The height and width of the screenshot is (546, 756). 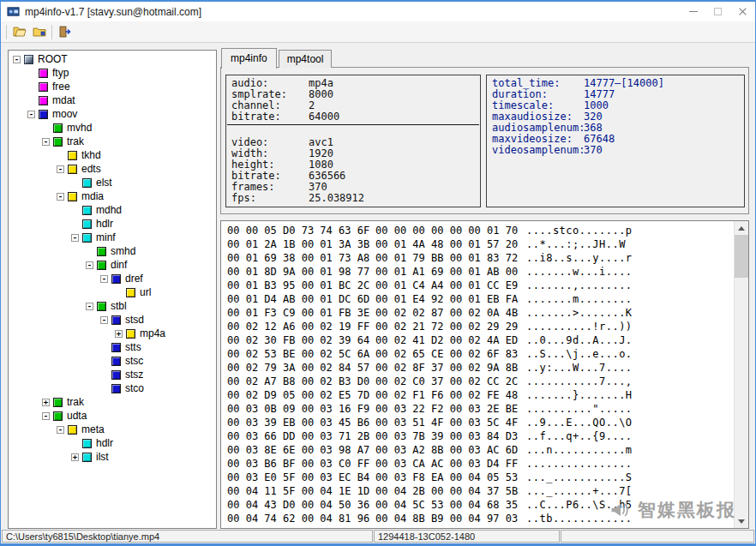 What do you see at coordinates (112, 375) in the screenshot?
I see `tree-item-stsz: stsz` at bounding box center [112, 375].